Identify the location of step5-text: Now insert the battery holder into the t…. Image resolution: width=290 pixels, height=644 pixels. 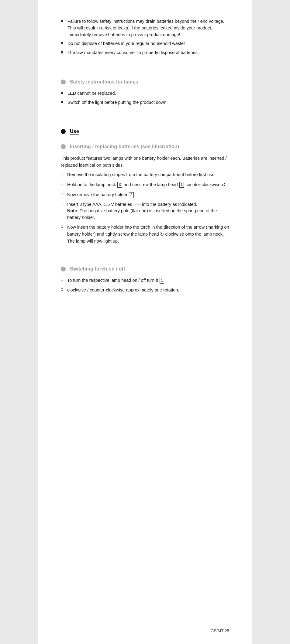
(148, 234).